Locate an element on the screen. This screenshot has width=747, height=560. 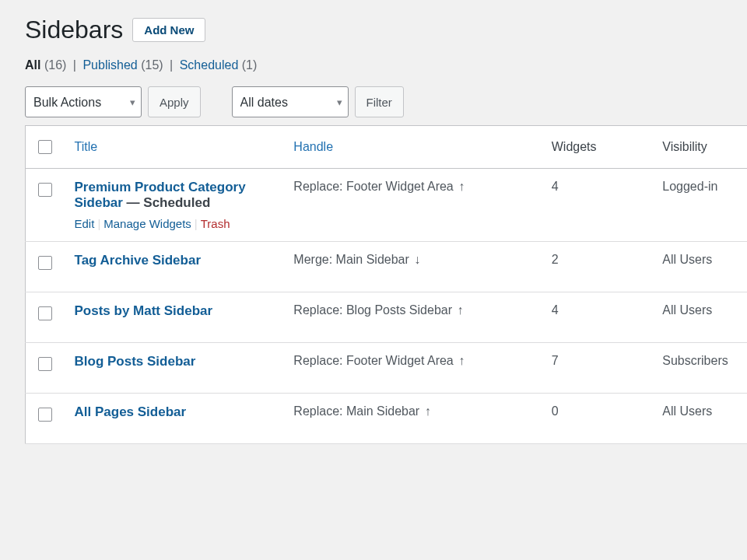
table-row: All Pages SidebarReplace: Main Sidebar ↑… is located at coordinates (387, 418).